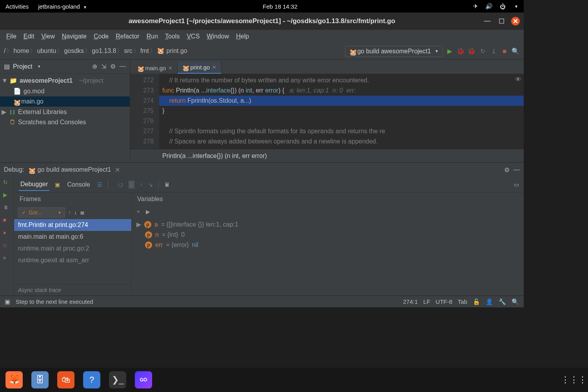  I want to click on resume-icon: ▶, so click(7, 196).